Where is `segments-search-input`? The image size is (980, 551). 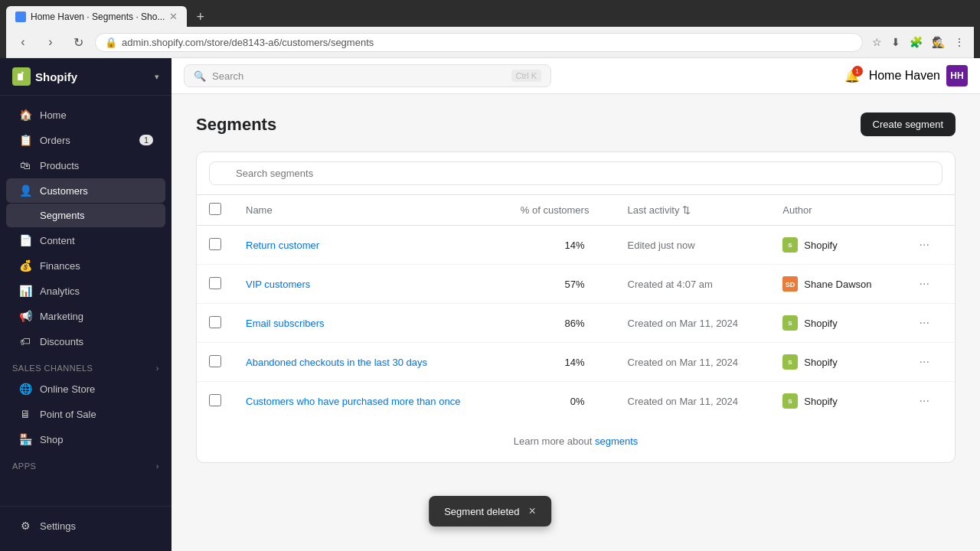 segments-search-input is located at coordinates (576, 173).